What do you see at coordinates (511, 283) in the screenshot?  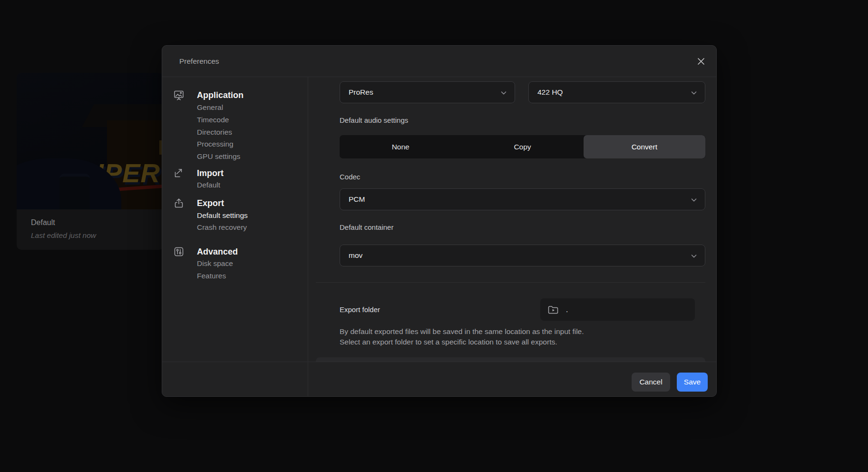 I see `content-divider` at bounding box center [511, 283].